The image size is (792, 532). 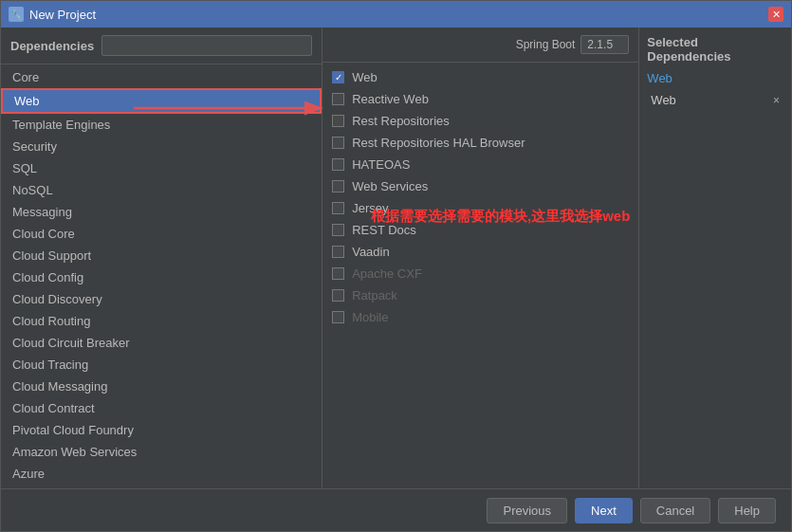 What do you see at coordinates (161, 46) in the screenshot?
I see `deps-header: Dependencies` at bounding box center [161, 46].